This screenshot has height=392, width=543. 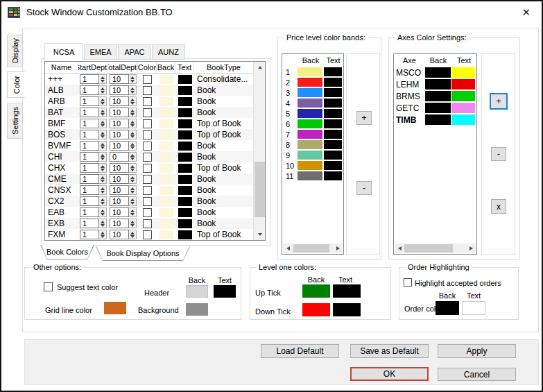 What do you see at coordinates (364, 118) in the screenshot?
I see `add-band-button: +` at bounding box center [364, 118].